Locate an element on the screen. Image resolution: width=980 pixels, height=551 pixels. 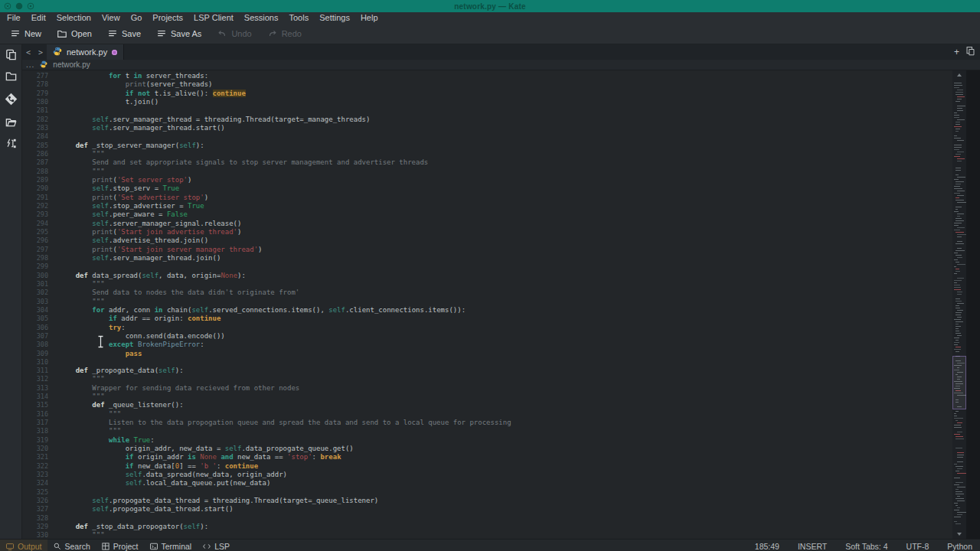
menu-view: View is located at coordinates (111, 18).